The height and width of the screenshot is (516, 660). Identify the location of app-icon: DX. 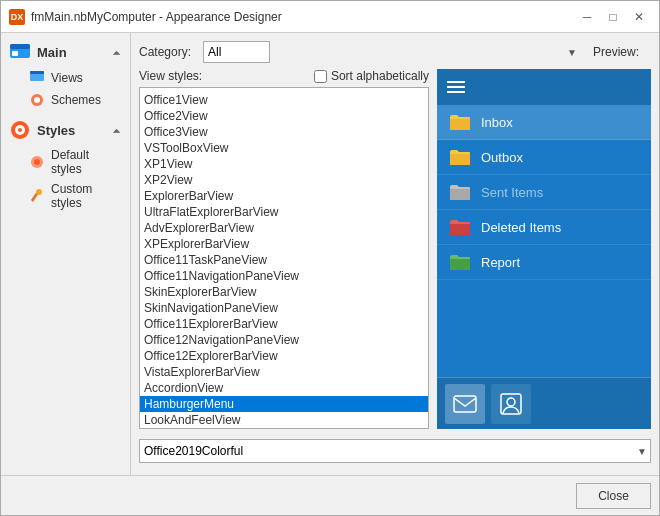
(17, 17).